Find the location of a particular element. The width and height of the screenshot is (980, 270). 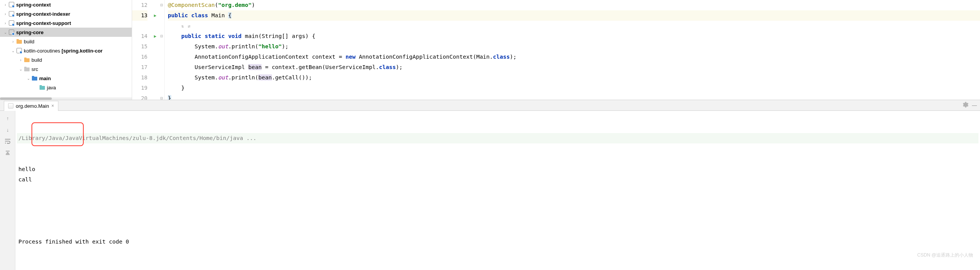

tree-label: src is located at coordinates (35, 69).